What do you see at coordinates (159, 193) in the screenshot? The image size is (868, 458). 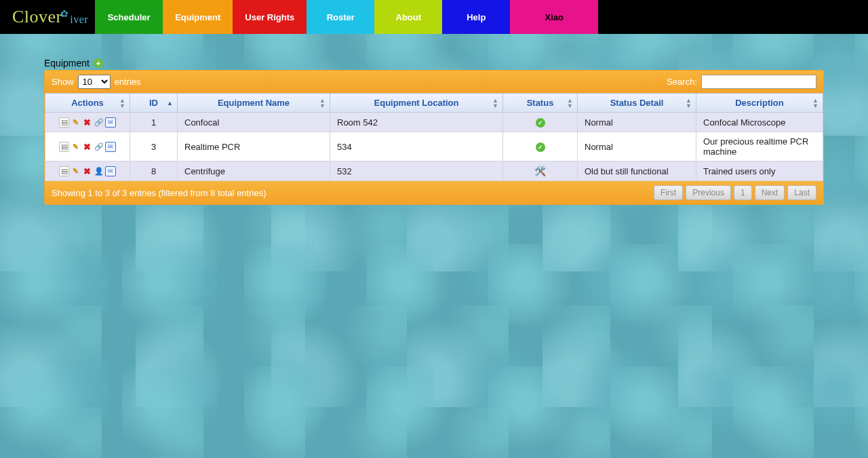 I see `table-info-text: Showing 1 to 3 of 3 entries (filtered fr…` at bounding box center [159, 193].